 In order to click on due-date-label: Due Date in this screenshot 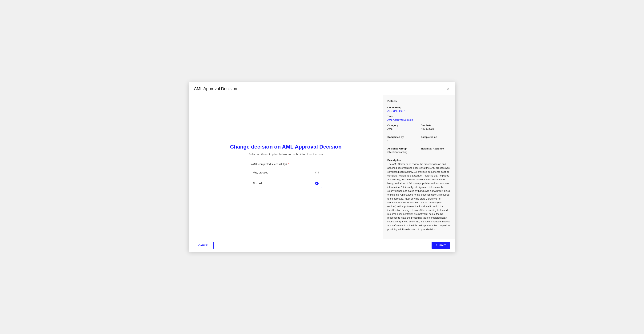, I will do `click(436, 125)`.